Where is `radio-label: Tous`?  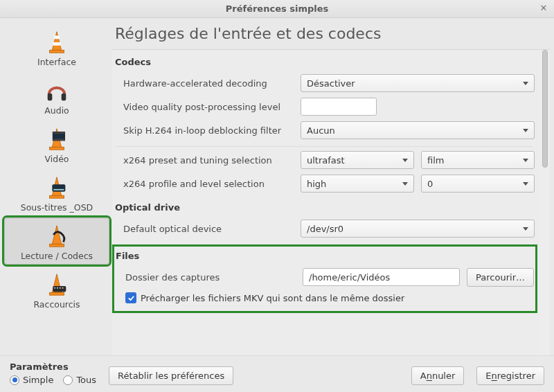
radio-label: Tous is located at coordinates (86, 380).